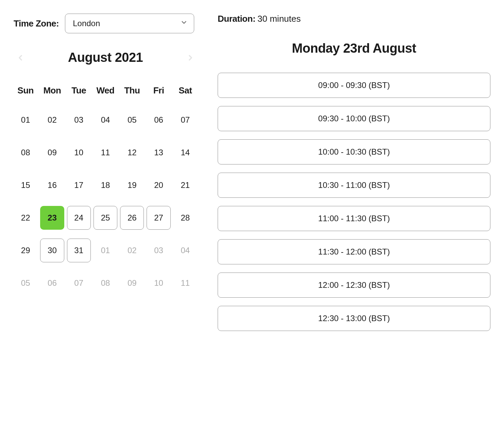  I want to click on timezone-label: Time Zone:, so click(36, 24).